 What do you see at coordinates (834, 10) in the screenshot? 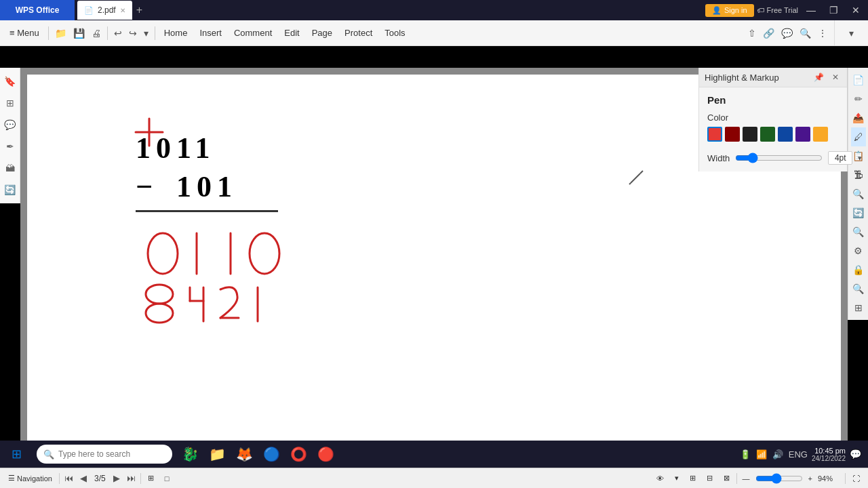
I see `restore-button: ❐` at bounding box center [834, 10].